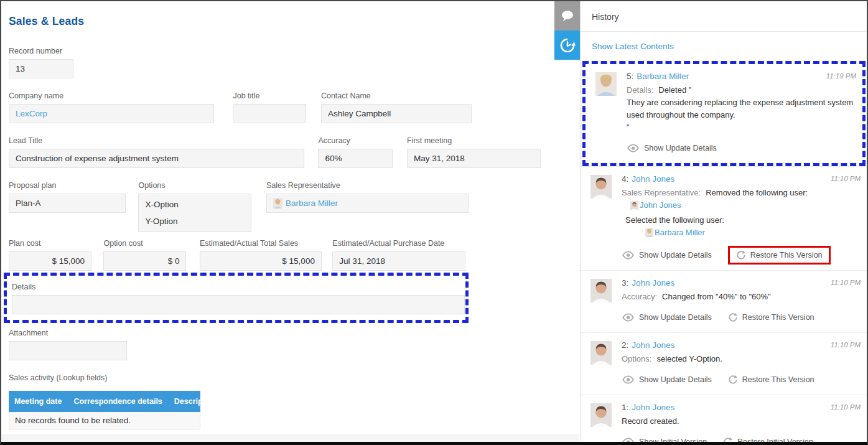 The image size is (868, 445). Describe the element at coordinates (724, 113) in the screenshot. I see `history-highlight-annotation: 5:Barbara Miller11:19 PMDetails:Deleted …` at that location.